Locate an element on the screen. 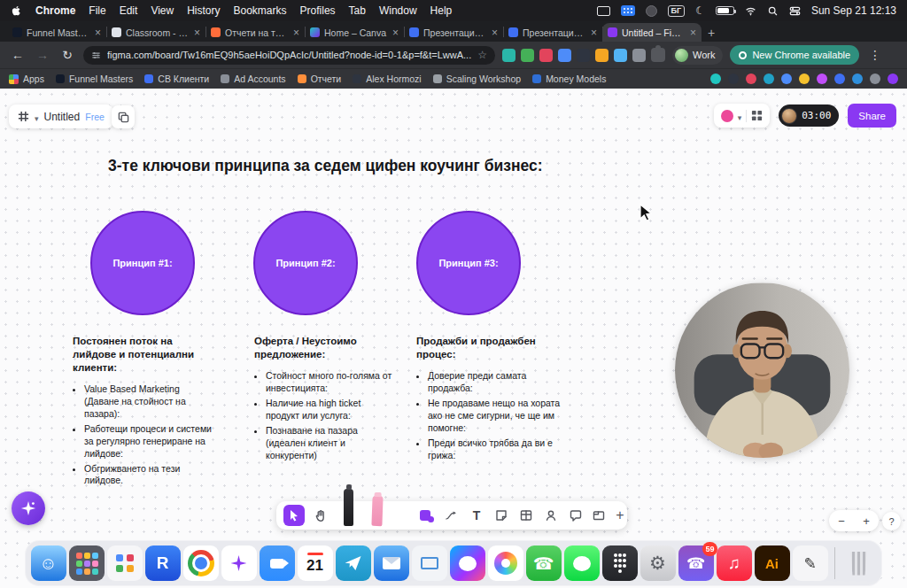 The image size is (907, 588). bookmark-star-icon is located at coordinates (482, 55).